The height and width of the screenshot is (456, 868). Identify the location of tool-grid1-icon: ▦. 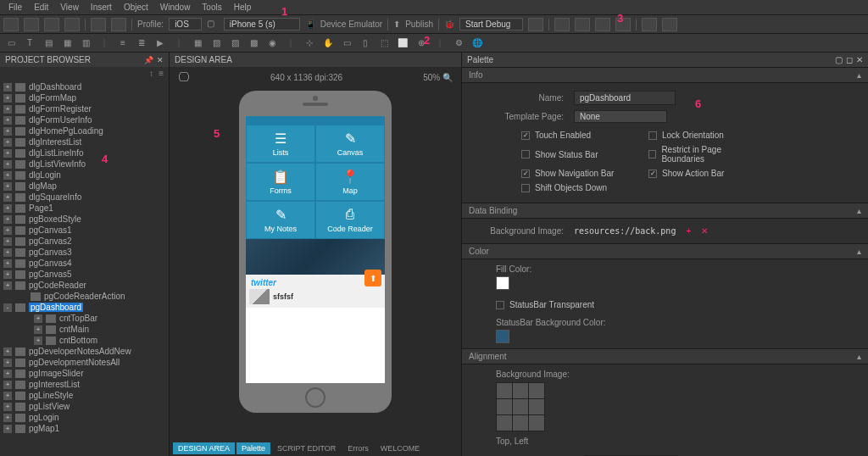
(198, 43).